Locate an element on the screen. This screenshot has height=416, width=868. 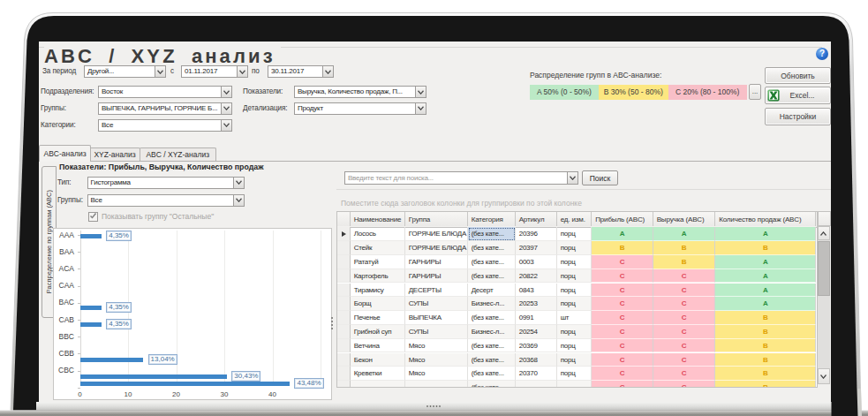
table-cell: СУПЫ is located at coordinates (436, 332).